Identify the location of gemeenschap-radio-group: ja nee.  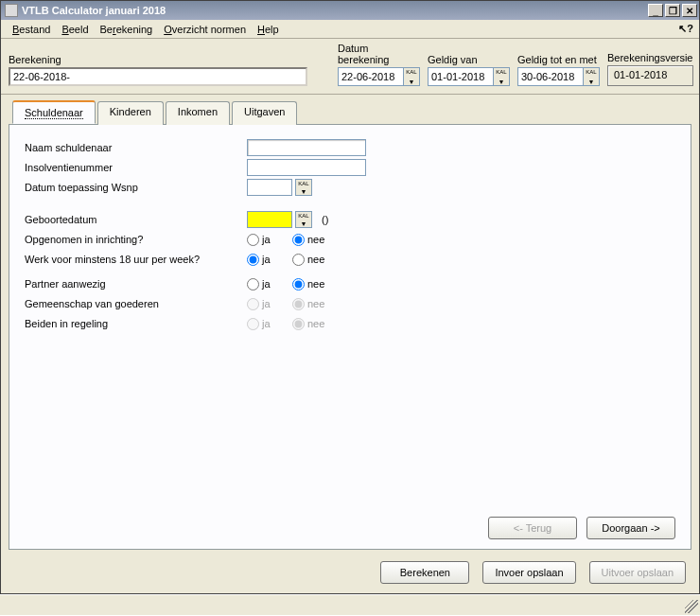
(290, 305).